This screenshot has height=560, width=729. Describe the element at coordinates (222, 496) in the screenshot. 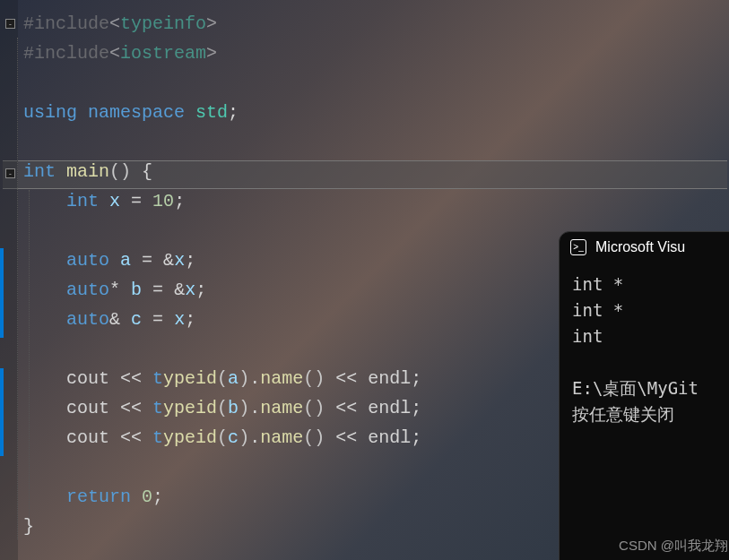

I see `code-line: return 0;` at that location.